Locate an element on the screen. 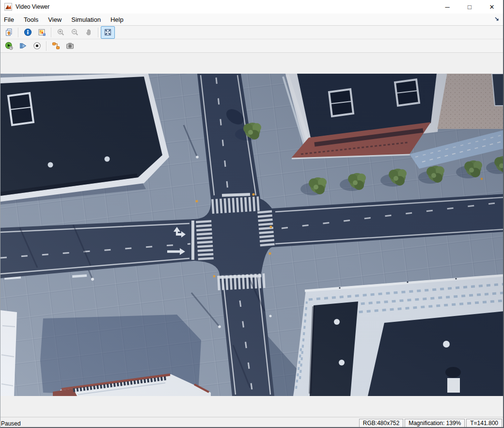  stop-button is located at coordinates (37, 46).